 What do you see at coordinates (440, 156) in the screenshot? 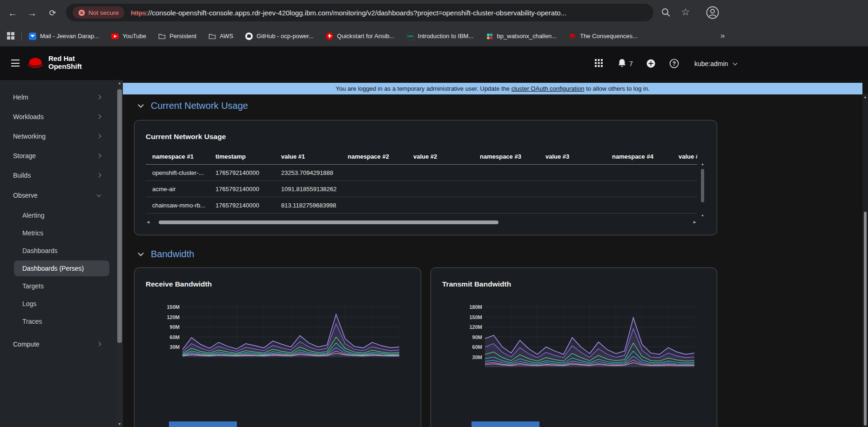
I see `column-header-value-2: value #2` at bounding box center [440, 156].